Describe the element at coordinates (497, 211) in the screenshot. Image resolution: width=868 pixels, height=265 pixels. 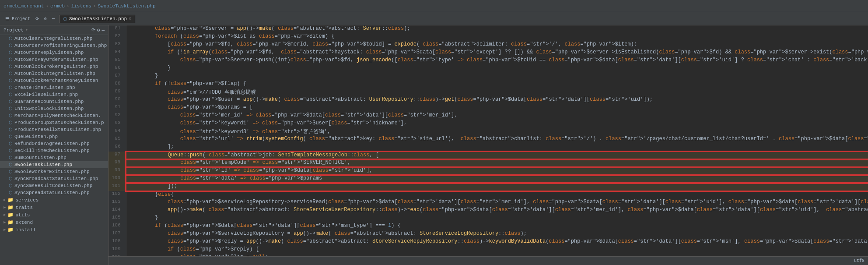
I see `line-content: app()->make( class="abstract">abstract: …` at that location.